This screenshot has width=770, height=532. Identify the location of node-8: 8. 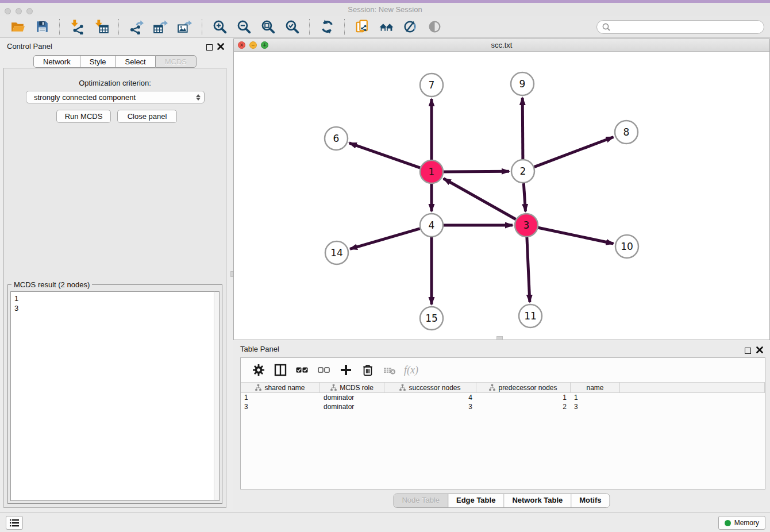
(626, 132).